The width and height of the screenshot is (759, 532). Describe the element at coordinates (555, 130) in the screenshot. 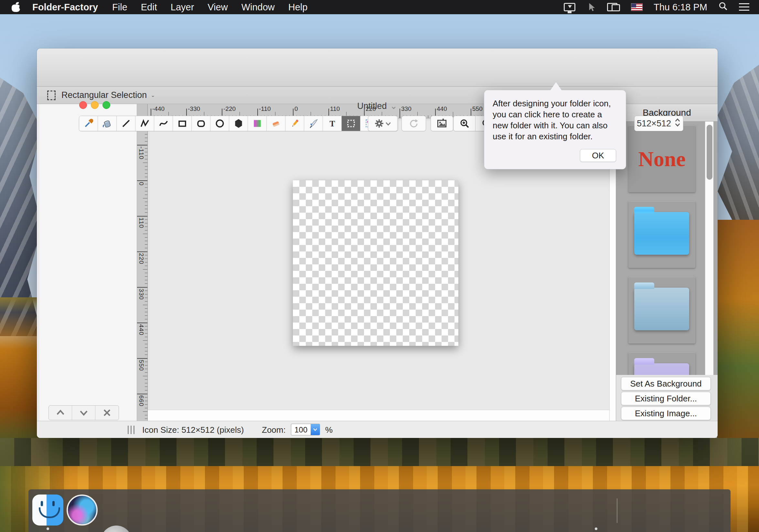

I see `apply-icon-help-popover: After designing your folder icon, you ca…` at that location.